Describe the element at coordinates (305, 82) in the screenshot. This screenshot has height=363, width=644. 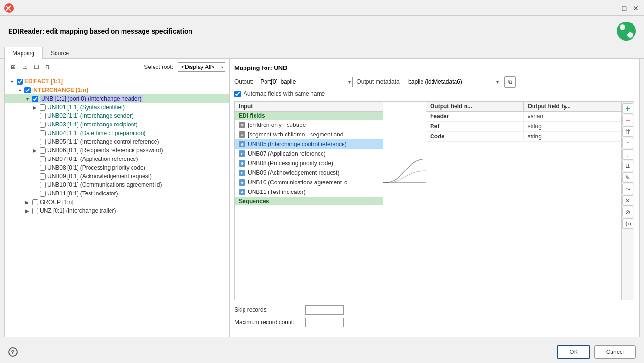
I see `output-dropdown: Port[0]: baplie` at that location.